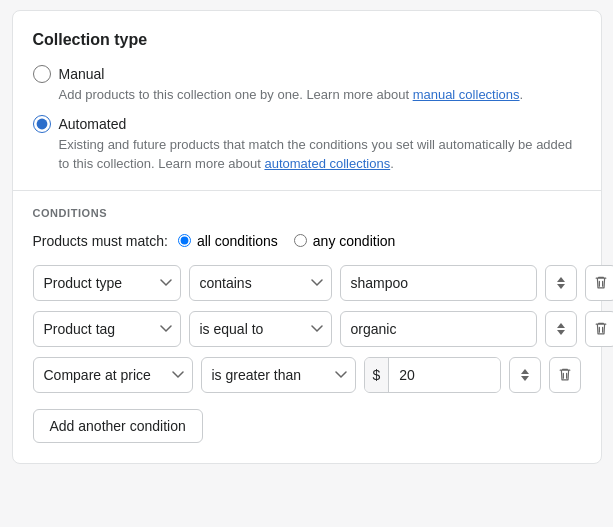  What do you see at coordinates (307, 144) in the screenshot?
I see `automated-option: Automated Existing and future products t…` at bounding box center [307, 144].